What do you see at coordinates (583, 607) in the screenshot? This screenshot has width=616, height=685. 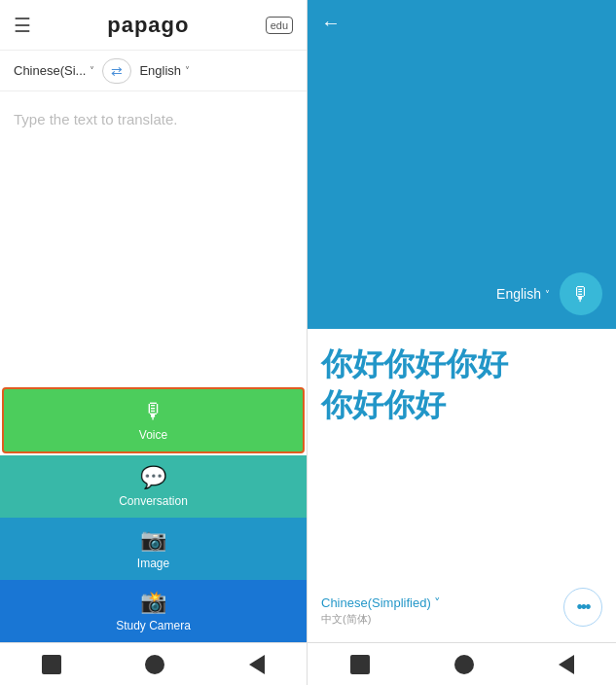 I see `more-options-button: •••` at bounding box center [583, 607].